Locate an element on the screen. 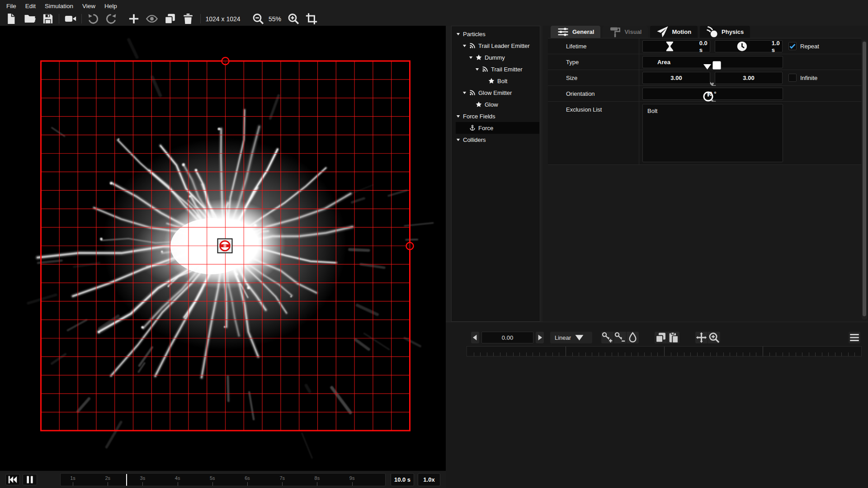 This screenshot has width=868, height=488. interpolation-dropdown: Linear is located at coordinates (571, 338).